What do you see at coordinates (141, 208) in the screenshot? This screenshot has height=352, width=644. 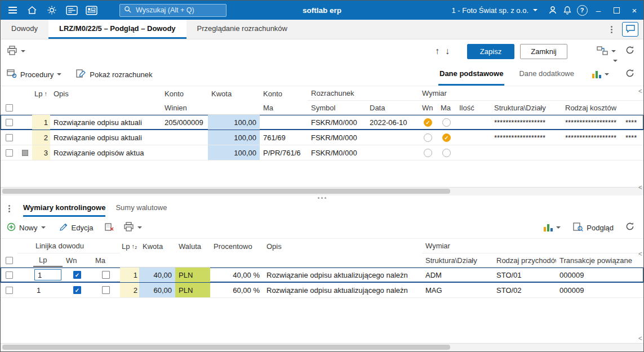 I see `tab-sumy-walutowe: Sumy walutowe` at bounding box center [141, 208].